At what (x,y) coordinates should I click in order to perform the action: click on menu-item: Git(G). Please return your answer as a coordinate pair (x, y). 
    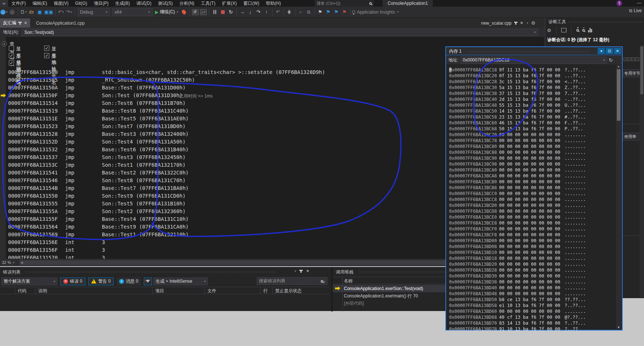
    Looking at the image, I should click on (81, 3).